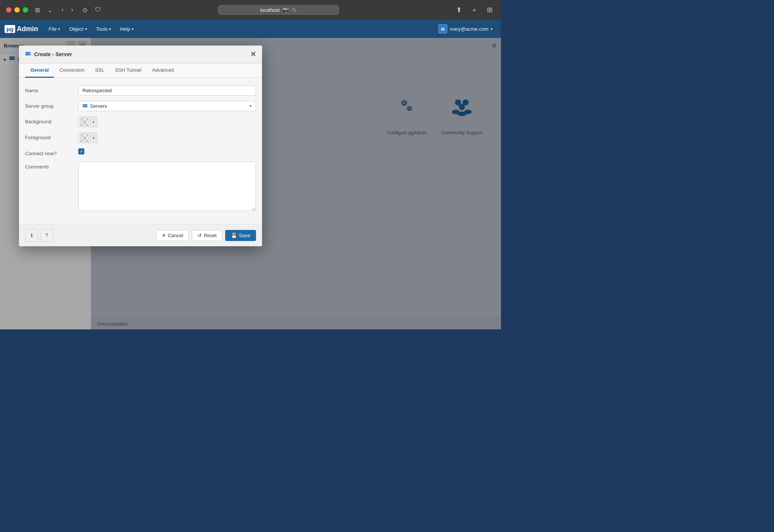 The width and height of the screenshot is (774, 532). What do you see at coordinates (50, 10) in the screenshot?
I see `chevron-down-icon: ⌄` at bounding box center [50, 10].